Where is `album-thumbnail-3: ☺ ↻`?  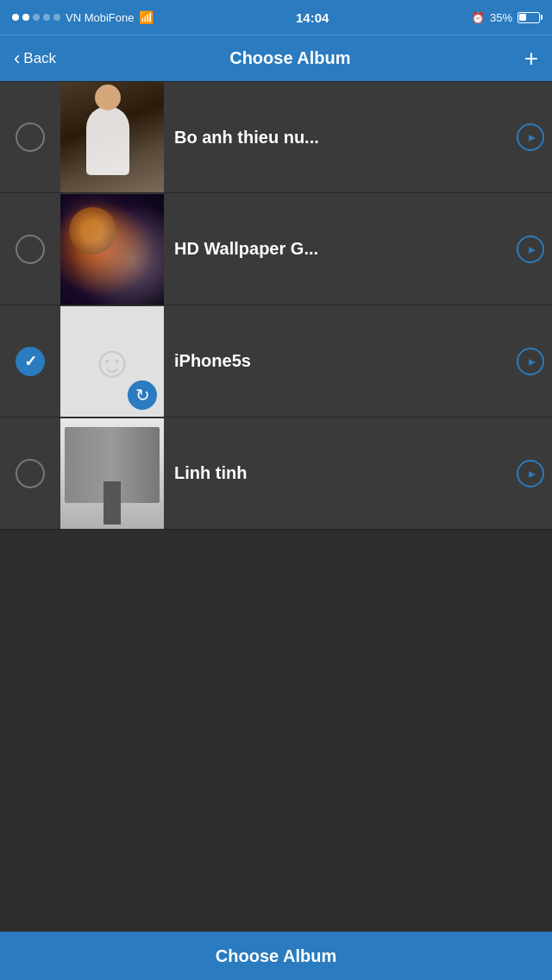
album-thumbnail-3: ☺ ↻ is located at coordinates (112, 361).